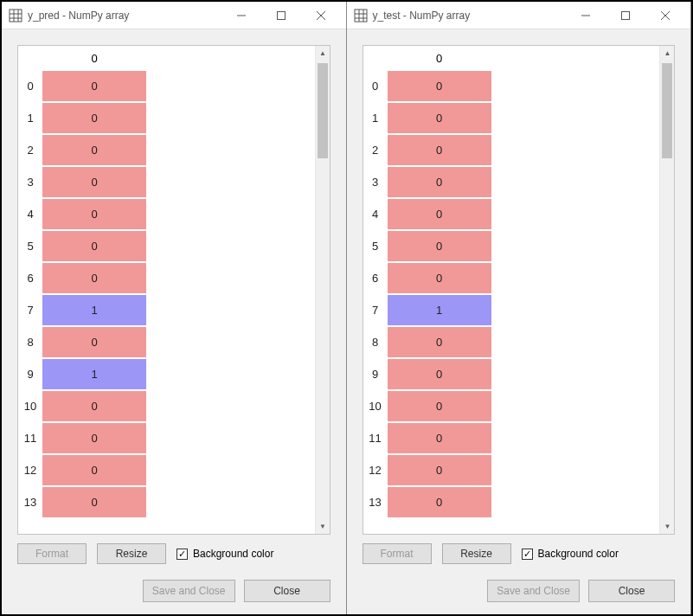 Image resolution: width=693 pixels, height=616 pixels. What do you see at coordinates (519, 16) in the screenshot?
I see `titlebar: y_test - NumPy array` at bounding box center [519, 16].